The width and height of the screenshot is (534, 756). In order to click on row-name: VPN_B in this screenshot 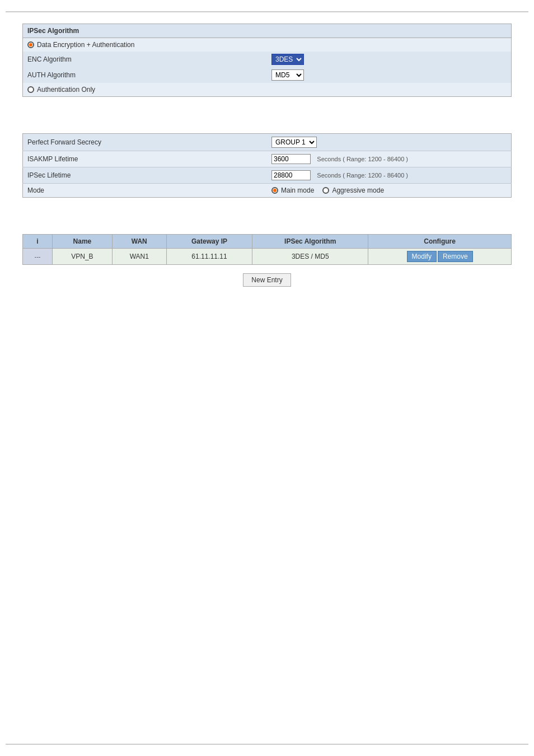, I will do `click(83, 256)`.